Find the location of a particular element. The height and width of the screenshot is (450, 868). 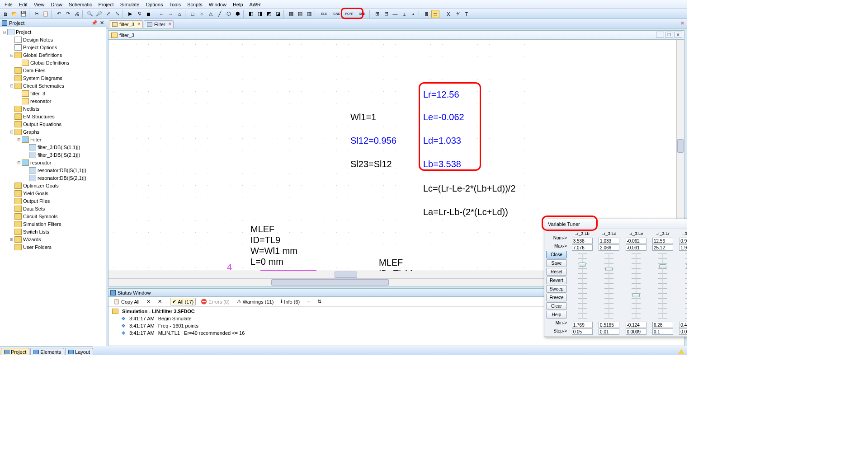

left-tab-elements: Elements is located at coordinates (47, 352).